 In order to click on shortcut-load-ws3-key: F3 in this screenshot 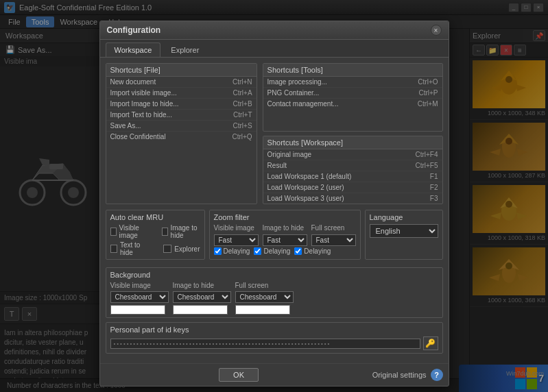, I will do `click(434, 199)`.